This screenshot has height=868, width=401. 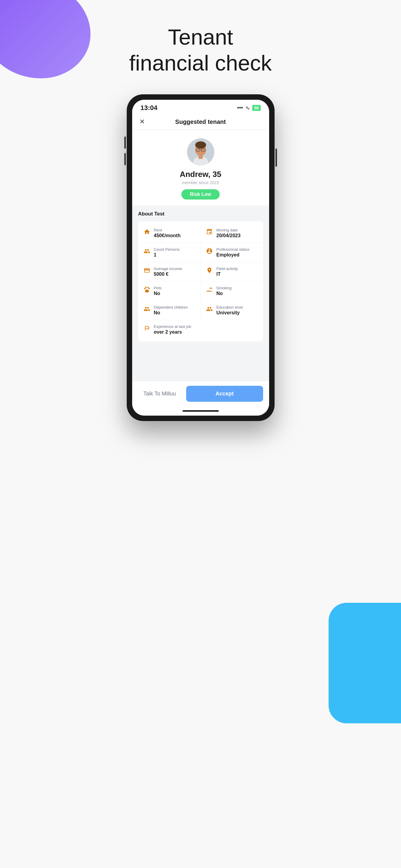 What do you see at coordinates (209, 270) in the screenshot?
I see `field-icon` at bounding box center [209, 270].